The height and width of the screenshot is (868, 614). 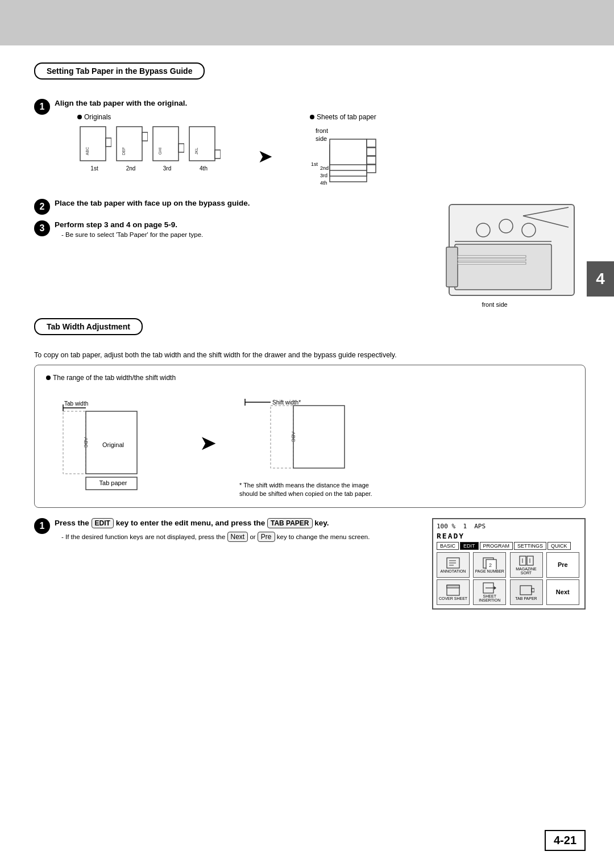 I want to click on paper-label-3: 3rd, so click(x=167, y=168).